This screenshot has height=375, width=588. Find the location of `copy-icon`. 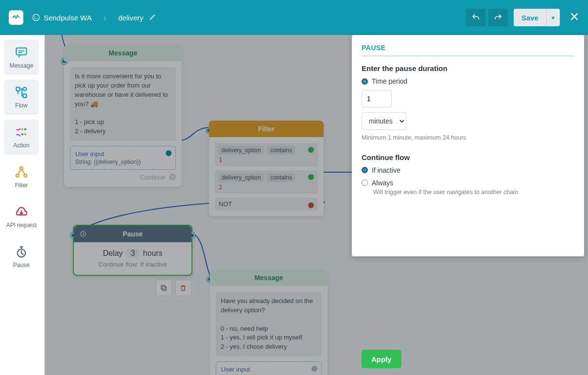

copy-icon is located at coordinates (164, 288).